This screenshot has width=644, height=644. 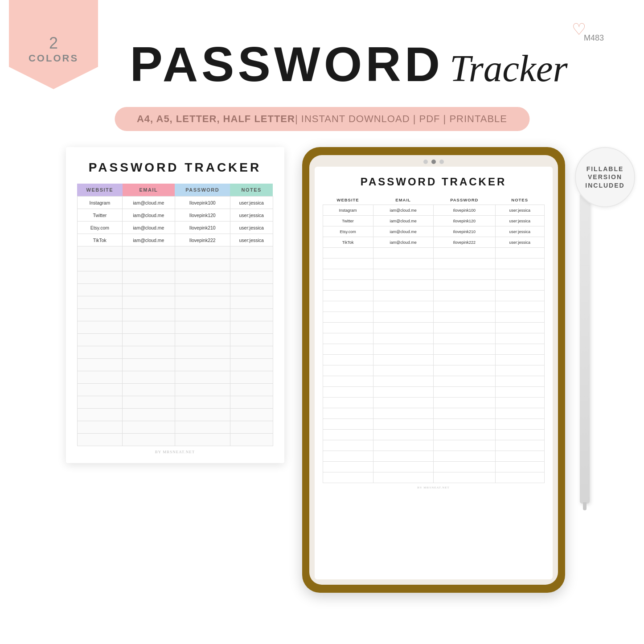 What do you see at coordinates (175, 168) in the screenshot?
I see `paper-doc-title: PASSWORD TRACKER` at bounding box center [175, 168].